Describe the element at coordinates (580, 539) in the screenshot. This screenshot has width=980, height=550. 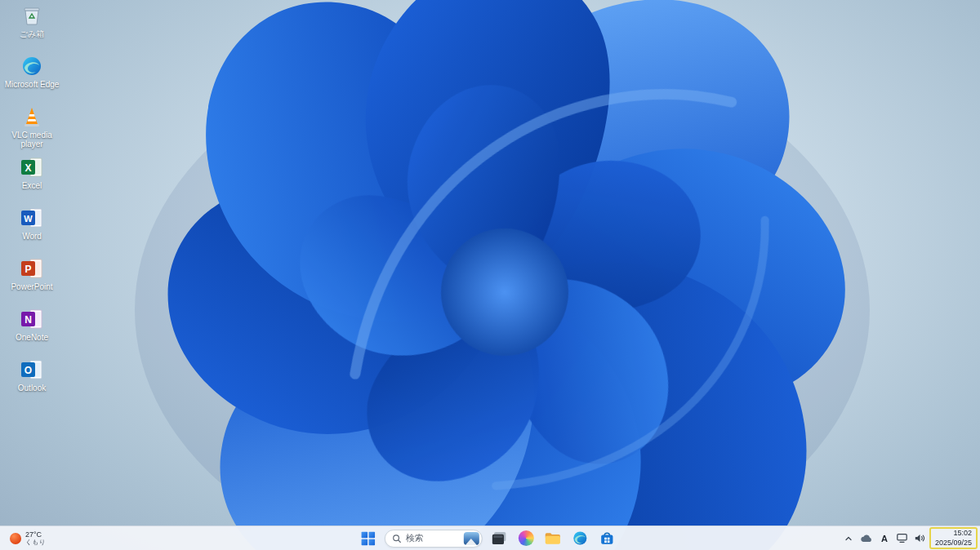
I see `edge-taskbar-button` at that location.